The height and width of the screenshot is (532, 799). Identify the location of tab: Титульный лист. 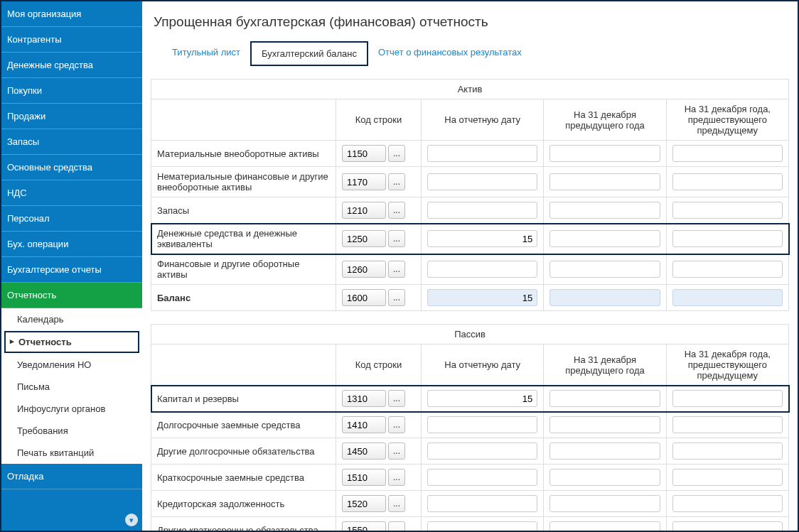
(206, 54).